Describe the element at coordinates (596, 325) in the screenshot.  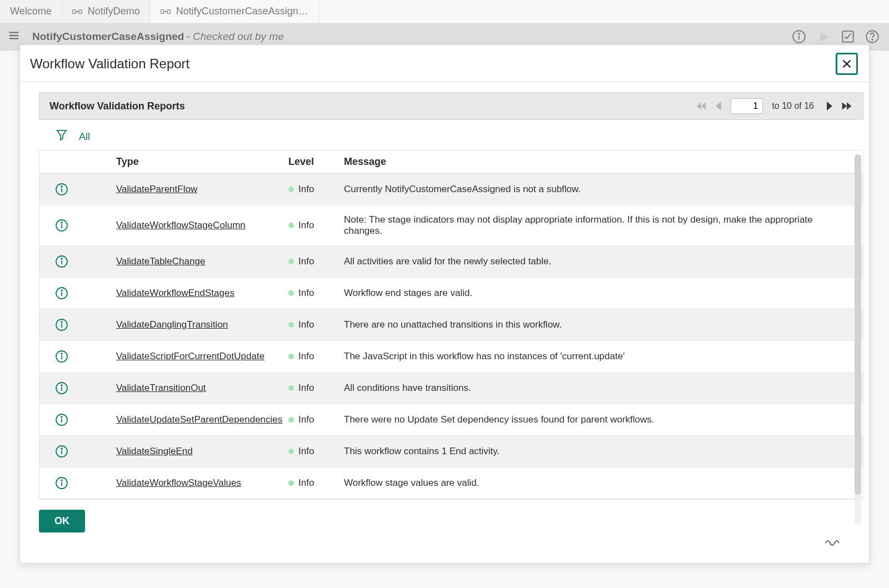
I see `message-text: There are no unattached transitions in t…` at that location.